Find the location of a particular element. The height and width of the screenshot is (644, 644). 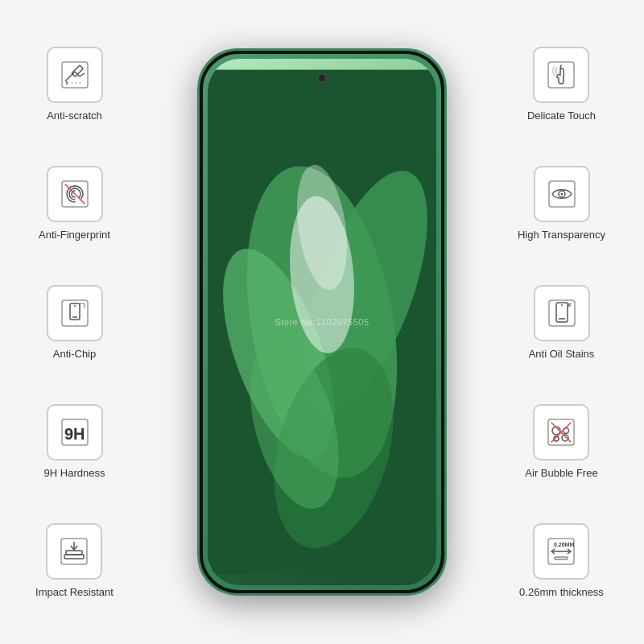

feature-anti-oil-stains: Anti Oil Stains is located at coordinates (562, 322).